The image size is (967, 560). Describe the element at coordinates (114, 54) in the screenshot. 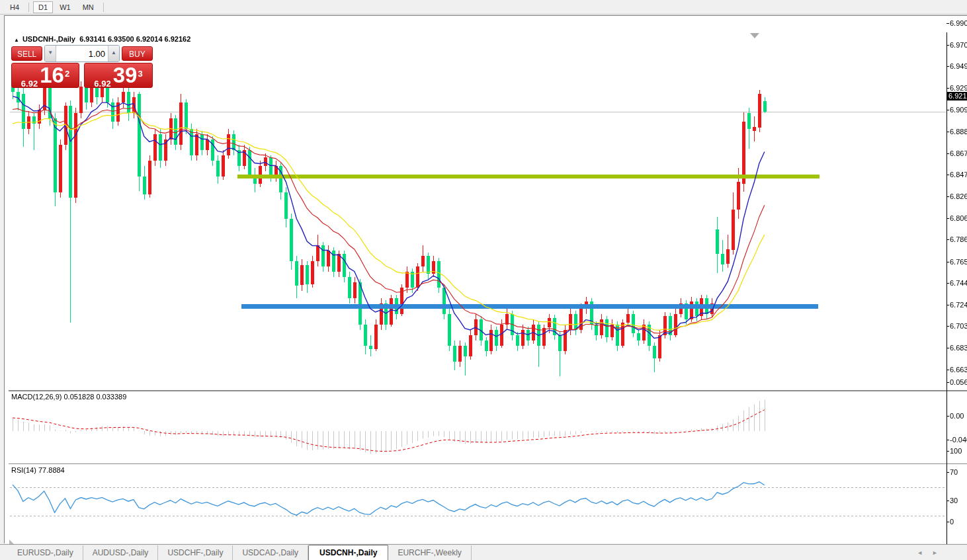

I see `volume-increase-icon: ▲` at that location.